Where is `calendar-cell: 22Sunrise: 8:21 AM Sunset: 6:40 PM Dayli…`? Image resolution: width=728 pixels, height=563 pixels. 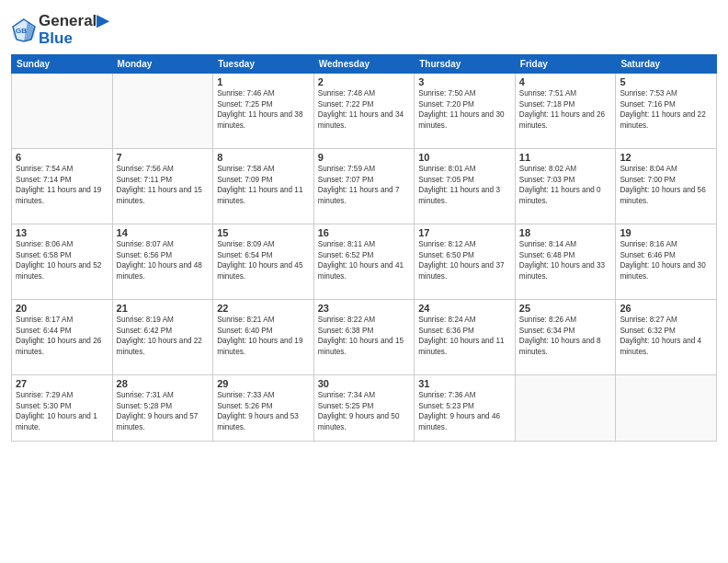 calendar-cell: 22Sunrise: 8:21 AM Sunset: 6:40 PM Dayli… is located at coordinates (264, 338).